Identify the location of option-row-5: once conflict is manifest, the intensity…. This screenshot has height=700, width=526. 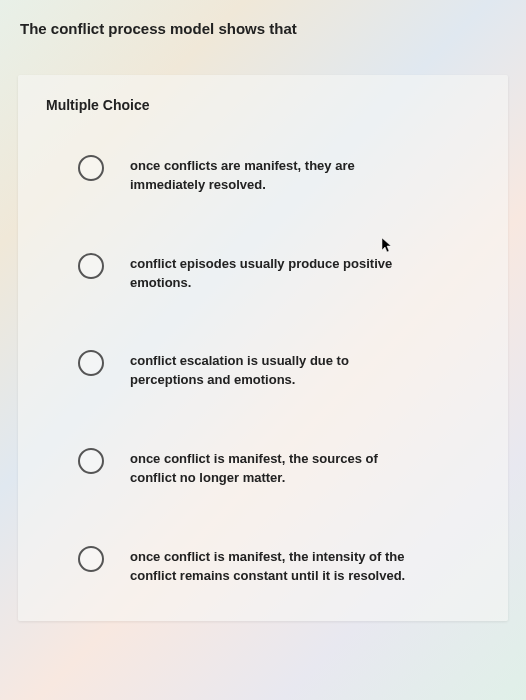
(263, 566).